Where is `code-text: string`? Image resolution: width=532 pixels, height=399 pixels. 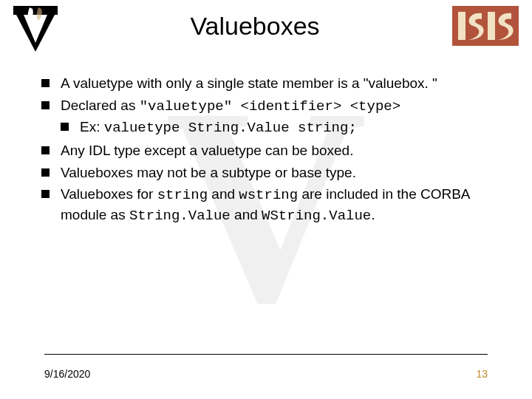 code-text: string is located at coordinates (183, 195).